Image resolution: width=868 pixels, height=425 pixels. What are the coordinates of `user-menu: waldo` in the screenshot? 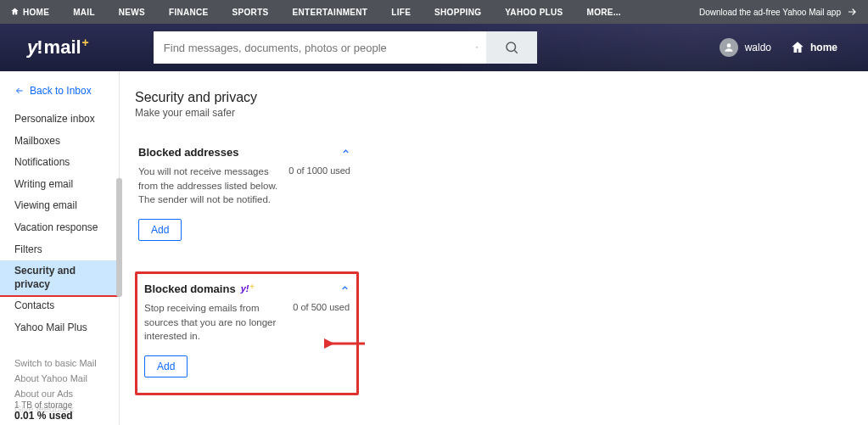 It's located at (745, 48).